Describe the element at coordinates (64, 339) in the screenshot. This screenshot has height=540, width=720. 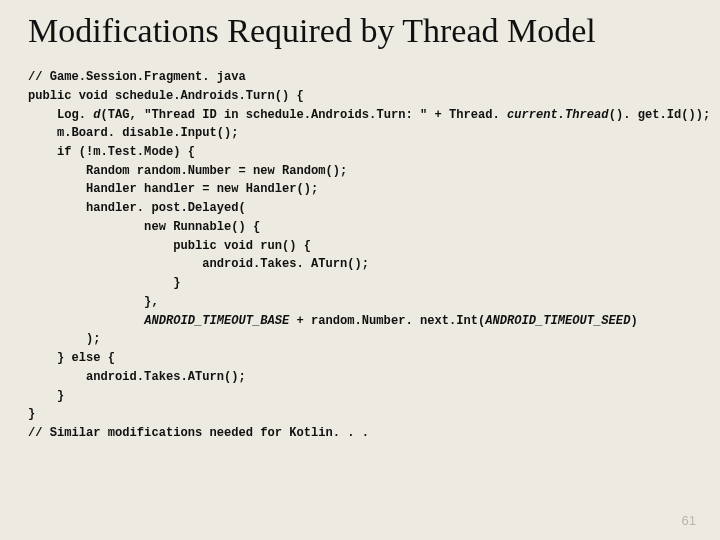
I see `code-line: );` at that location.